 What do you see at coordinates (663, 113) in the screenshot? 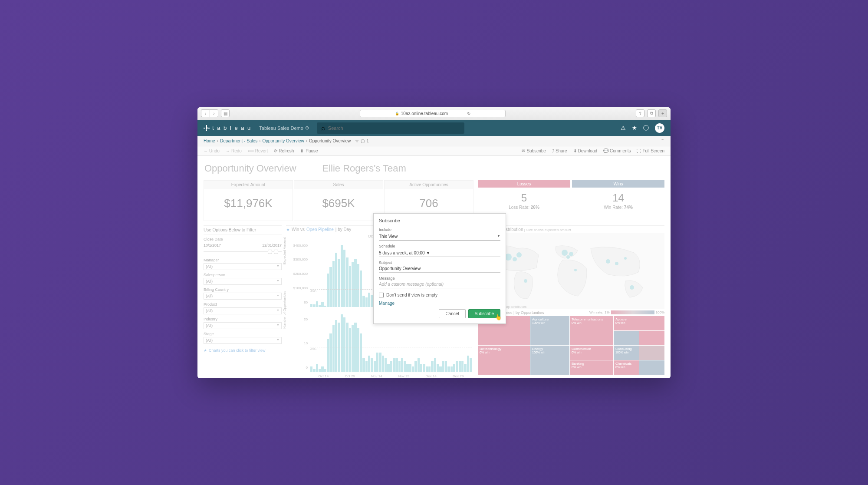
I see `new-tab-button: +` at bounding box center [663, 113].